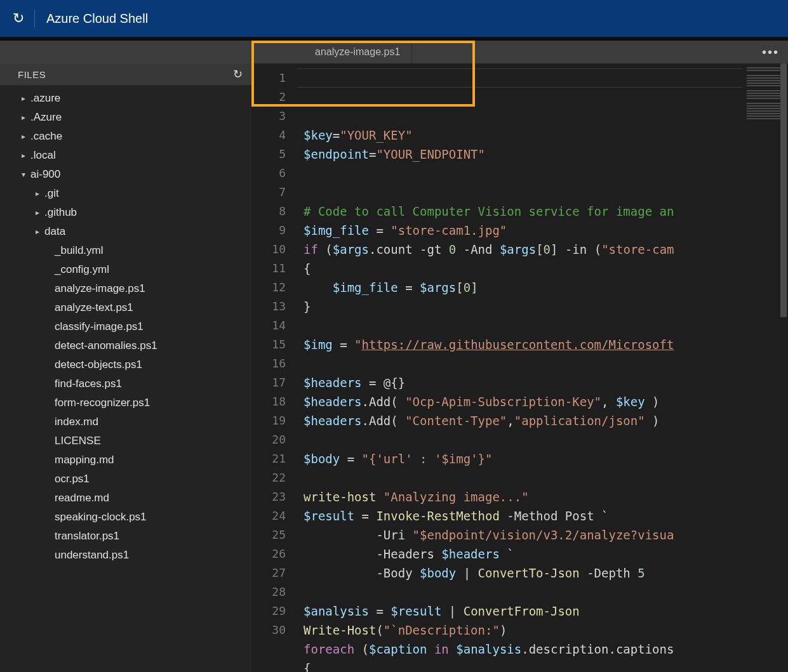  Describe the element at coordinates (88, 384) in the screenshot. I see `tree-item-label: find-faces.ps1` at that location.